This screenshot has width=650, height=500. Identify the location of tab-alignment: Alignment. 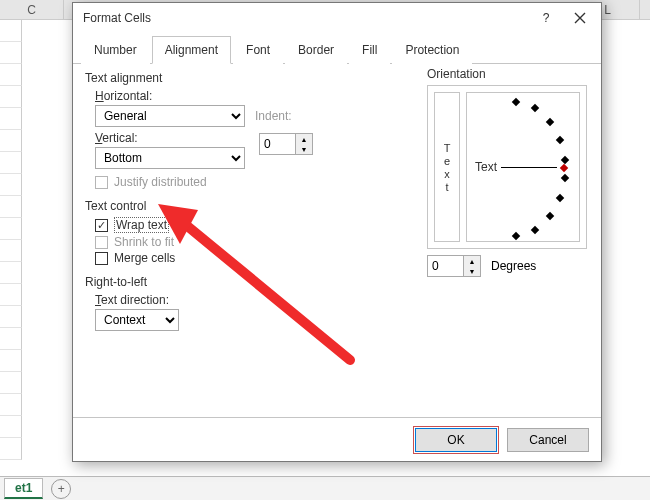
(192, 50).